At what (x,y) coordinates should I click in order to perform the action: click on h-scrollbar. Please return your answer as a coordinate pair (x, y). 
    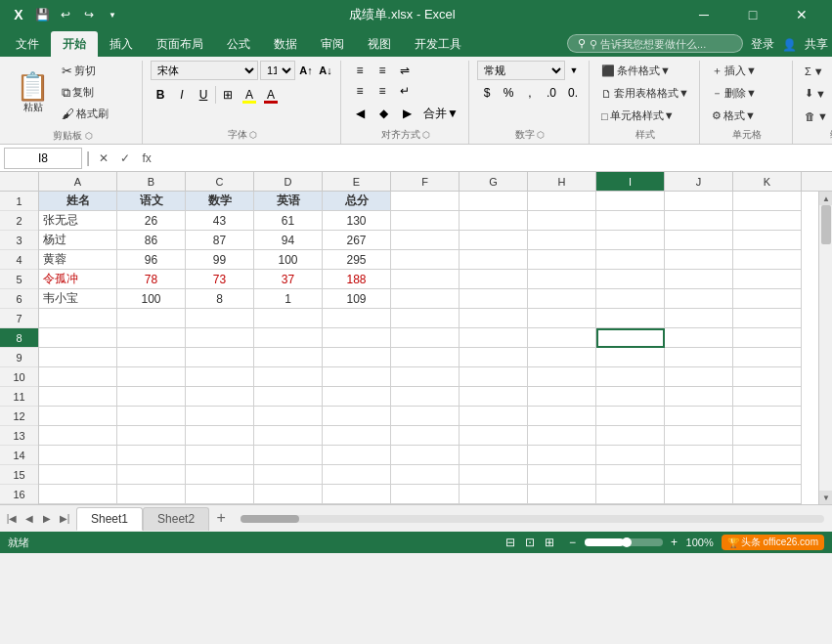
    Looking at the image, I should click on (532, 519).